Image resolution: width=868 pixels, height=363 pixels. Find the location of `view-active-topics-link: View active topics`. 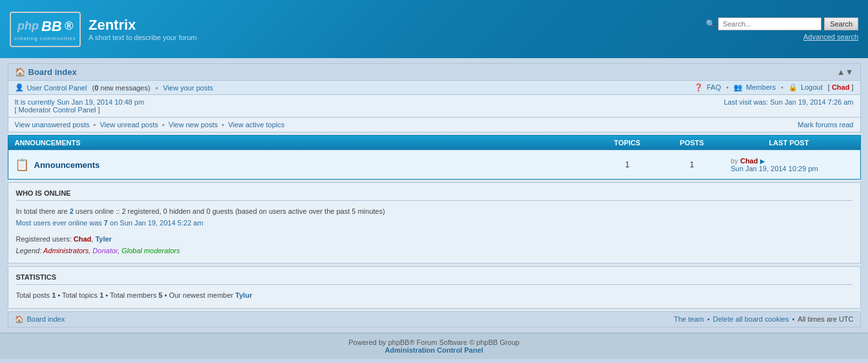

view-active-topics-link: View active topics is located at coordinates (256, 125).